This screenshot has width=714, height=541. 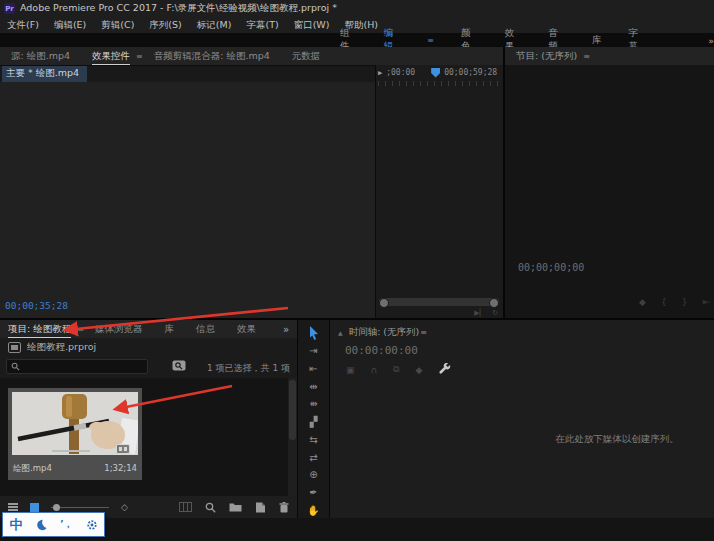 What do you see at coordinates (400, 72) in the screenshot?
I see `ruler-start-time: ;00:00` at bounding box center [400, 72].